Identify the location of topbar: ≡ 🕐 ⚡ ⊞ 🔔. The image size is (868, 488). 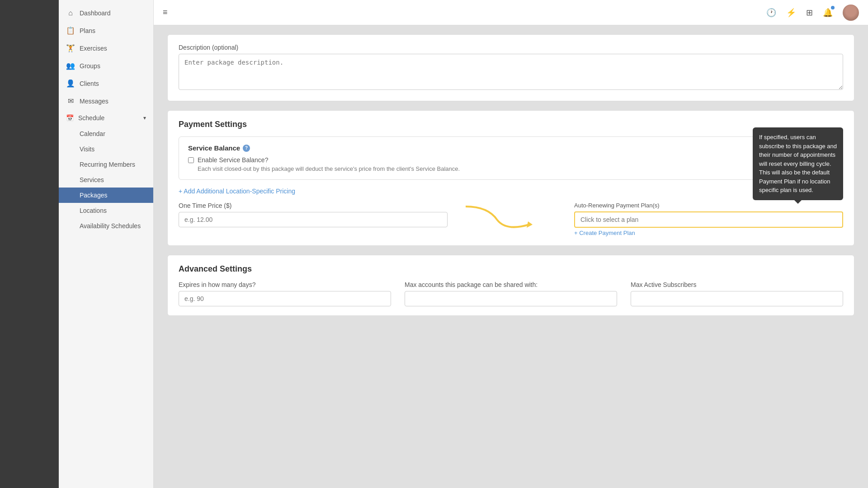
(511, 13).